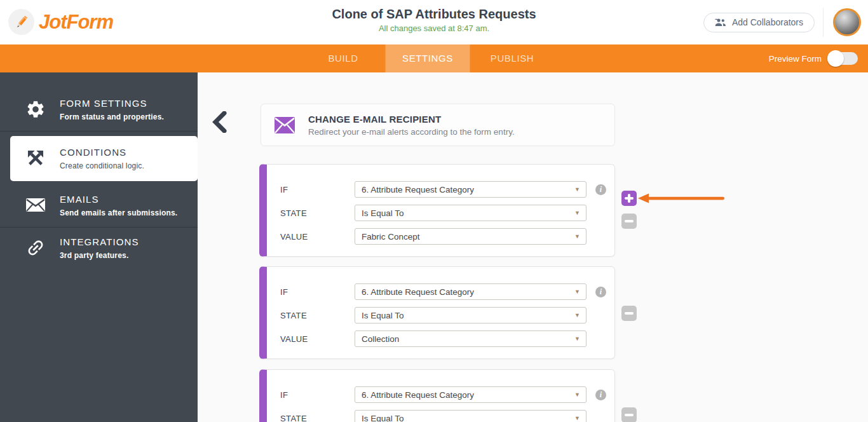 The width and height of the screenshot is (868, 422). What do you see at coordinates (796, 58) in the screenshot?
I see `preview-form-label: Preview Form` at bounding box center [796, 58].